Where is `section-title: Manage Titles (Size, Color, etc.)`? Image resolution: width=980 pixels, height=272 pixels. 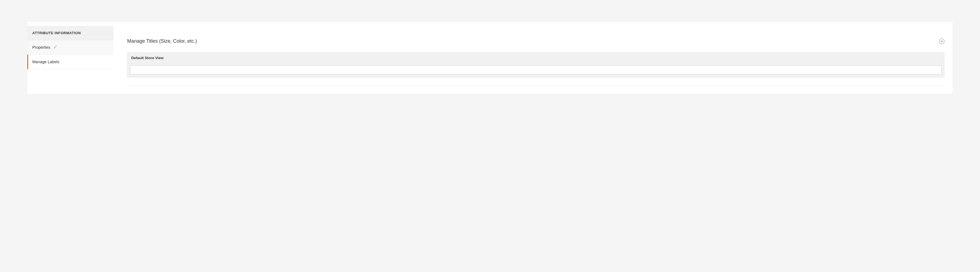 section-title: Manage Titles (Size, Color, etc.) is located at coordinates (162, 41).